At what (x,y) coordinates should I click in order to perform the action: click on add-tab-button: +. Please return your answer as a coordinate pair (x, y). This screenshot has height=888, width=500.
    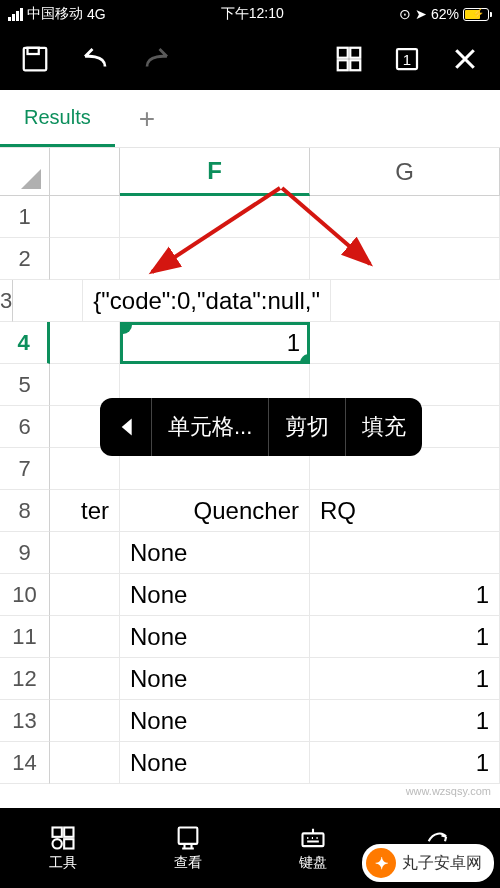
    Looking at the image, I should click on (147, 119).